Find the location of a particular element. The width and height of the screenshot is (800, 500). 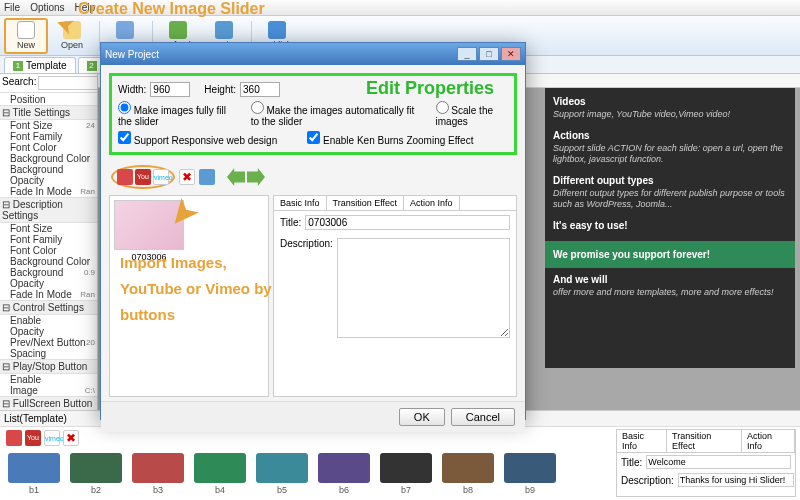

add-youtube-icon: You is located at coordinates (33, 438).